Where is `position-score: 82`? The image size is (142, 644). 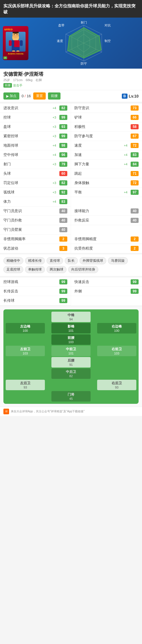 position-score: 82 is located at coordinates (71, 376).